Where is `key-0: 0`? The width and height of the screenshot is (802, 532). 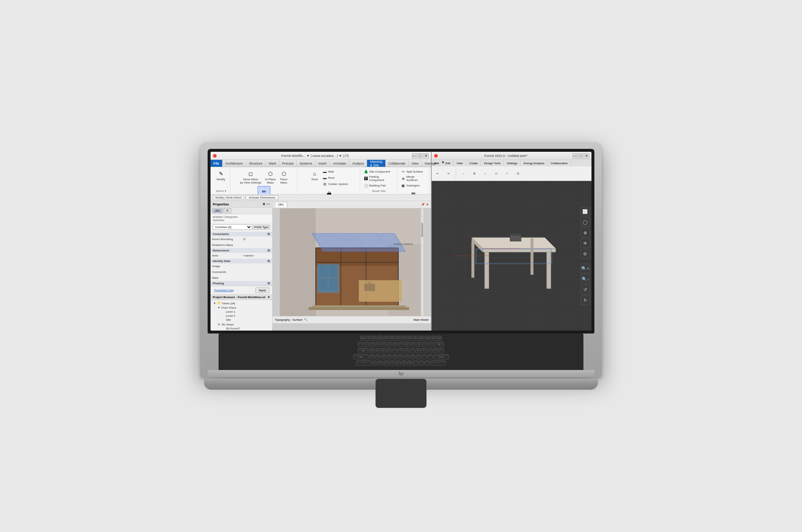 key-0: 0 is located at coordinates (419, 344).